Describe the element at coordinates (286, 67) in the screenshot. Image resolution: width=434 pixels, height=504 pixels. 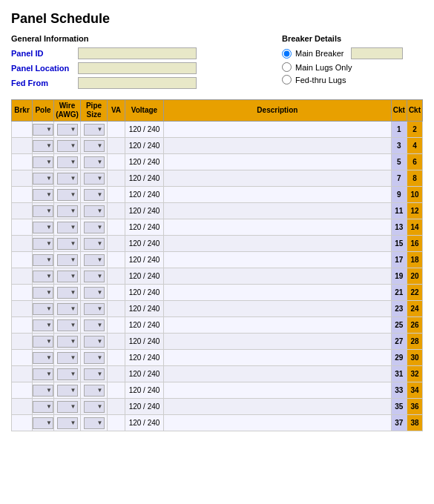
I see `main-lugs-radio` at that location.